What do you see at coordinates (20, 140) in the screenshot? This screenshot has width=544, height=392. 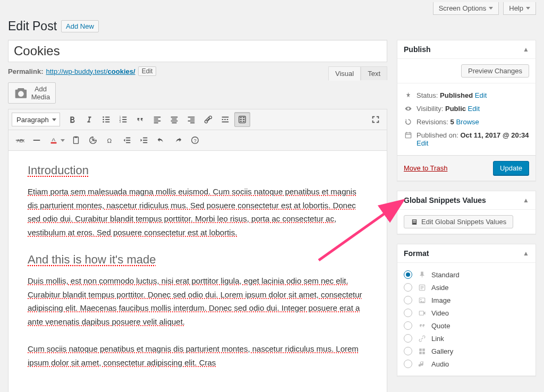 I see `strikethrough-button: ABC` at bounding box center [20, 140].